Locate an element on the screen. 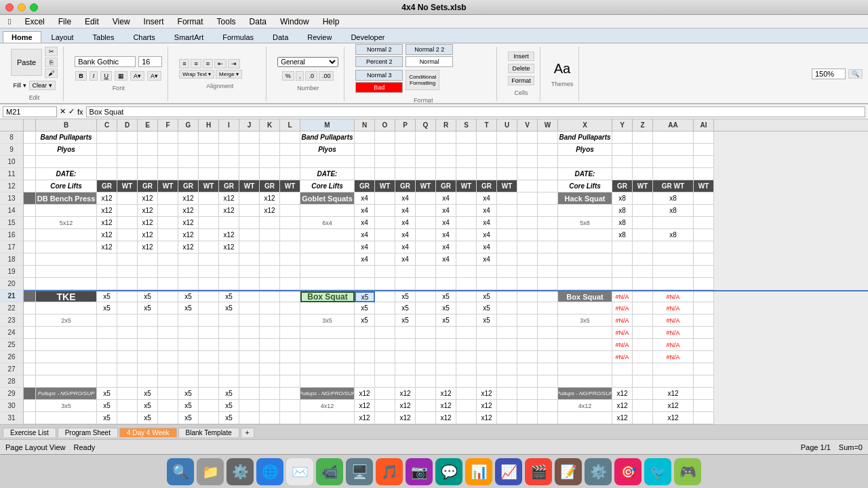 The height and width of the screenshot is (488, 868). r8-ai is located at coordinates (704, 138).